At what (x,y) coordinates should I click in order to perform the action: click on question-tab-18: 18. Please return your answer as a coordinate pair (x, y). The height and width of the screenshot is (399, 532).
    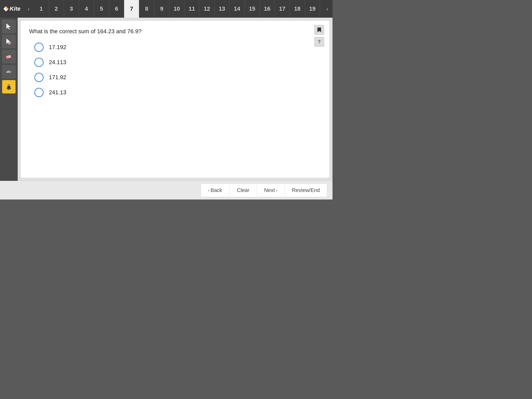
    Looking at the image, I should click on (297, 9).